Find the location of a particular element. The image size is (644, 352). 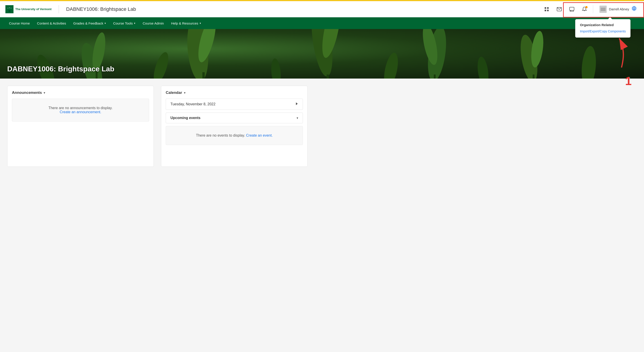

org-dropdown-title: Organization Related is located at coordinates (603, 25).